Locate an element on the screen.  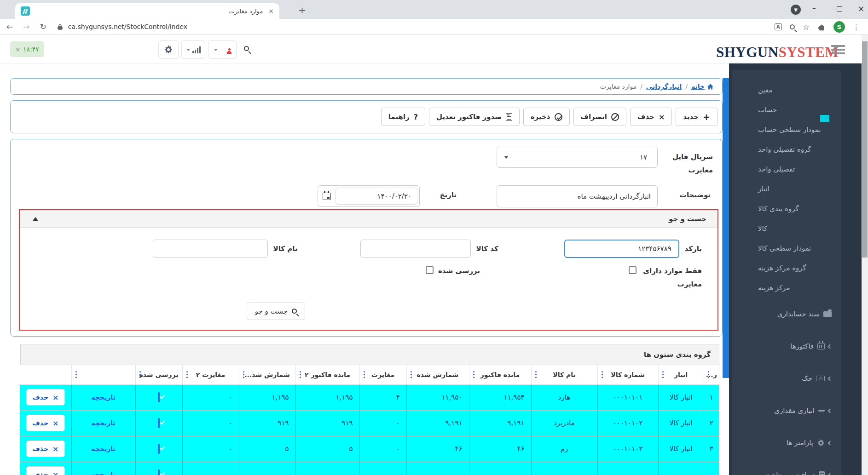
col-discrepancy: مغایرت is located at coordinates (383, 375).